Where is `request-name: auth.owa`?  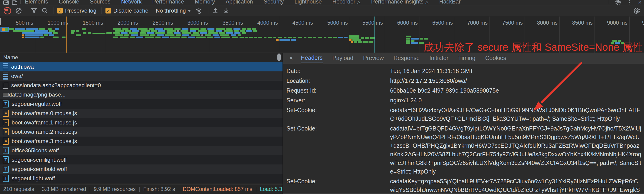
request-name: auth.owa is located at coordinates (22, 67).